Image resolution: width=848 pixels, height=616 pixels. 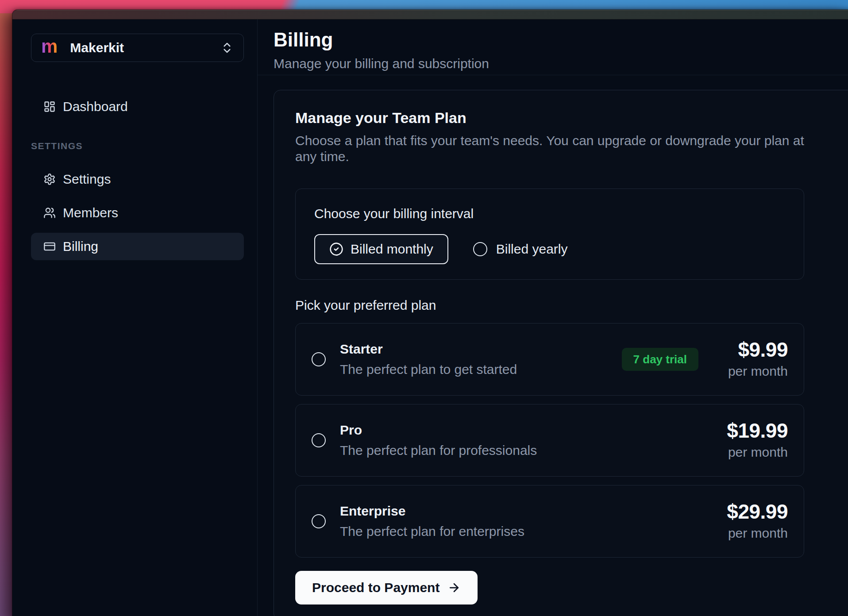 I want to click on circle-check-icon, so click(x=336, y=249).